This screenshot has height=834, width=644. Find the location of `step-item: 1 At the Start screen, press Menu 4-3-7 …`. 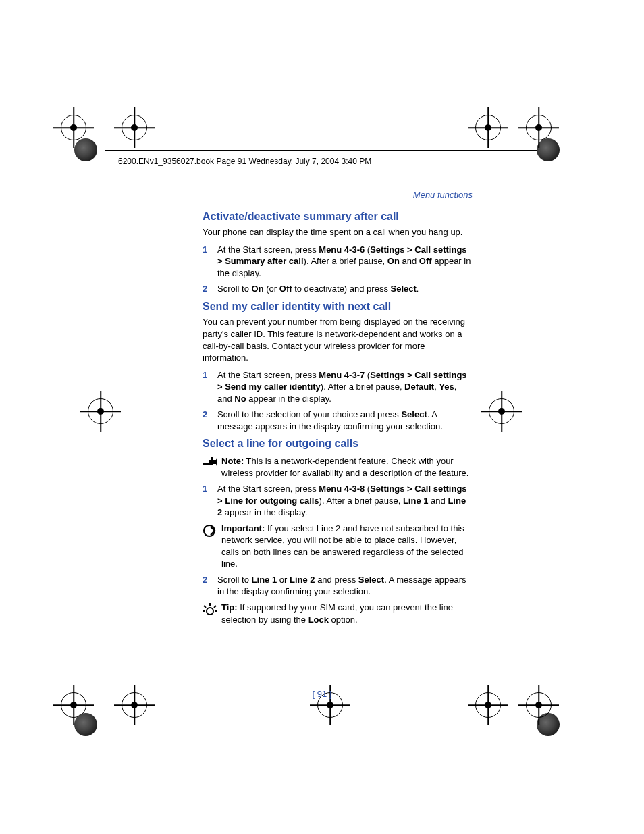

step-item: 1 At the Start screen, press Menu 4-3-7 … is located at coordinates (338, 388).